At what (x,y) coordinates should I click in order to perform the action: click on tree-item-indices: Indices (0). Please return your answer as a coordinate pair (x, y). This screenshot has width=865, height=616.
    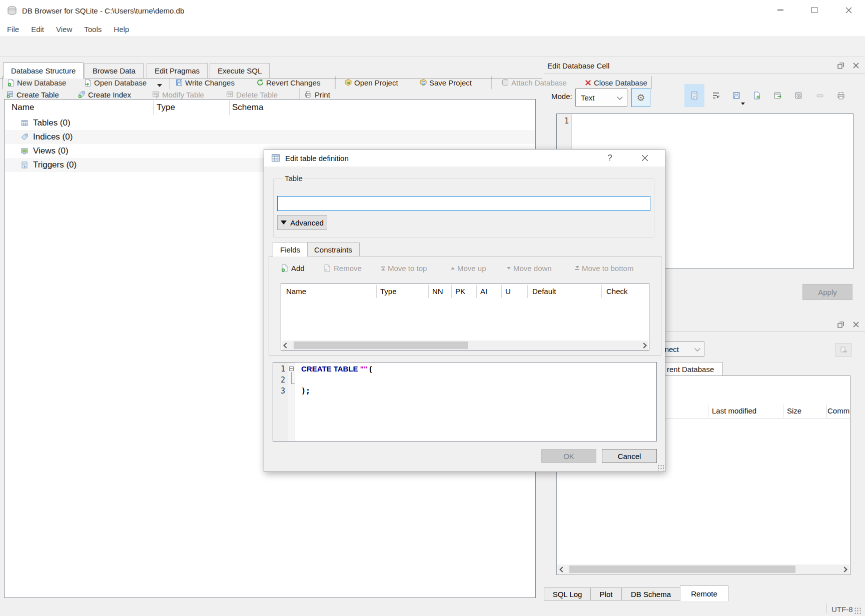
    Looking at the image, I should click on (270, 137).